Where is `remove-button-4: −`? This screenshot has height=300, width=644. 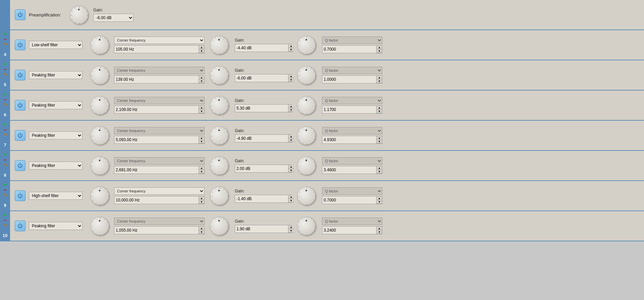 remove-button-4: − is located at coordinates (5, 39).